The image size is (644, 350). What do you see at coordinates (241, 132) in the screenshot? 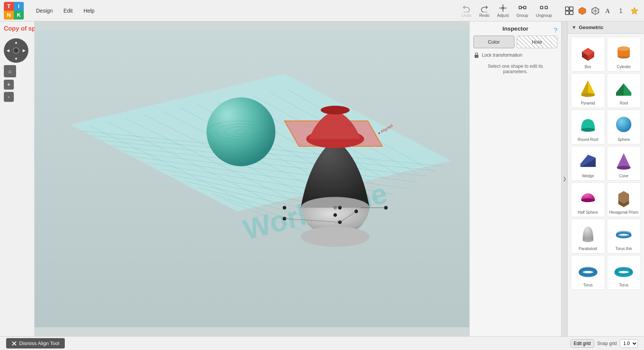
I see `sphere-object` at bounding box center [241, 132].